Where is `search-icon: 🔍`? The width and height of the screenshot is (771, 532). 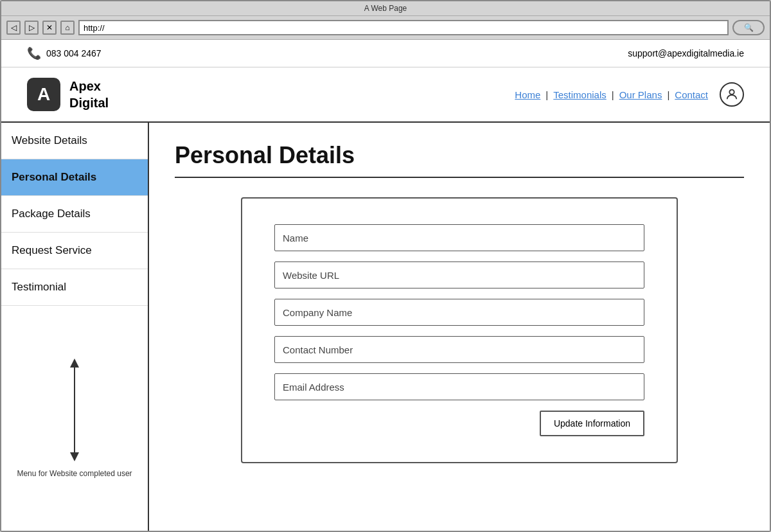 search-icon: 🔍 is located at coordinates (749, 28).